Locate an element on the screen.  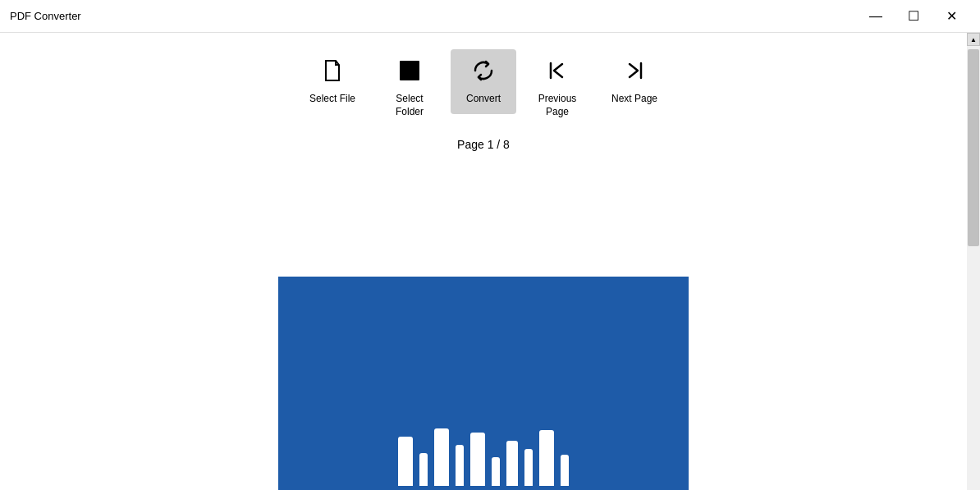
preview-wave-shapes is located at coordinates (483, 457).